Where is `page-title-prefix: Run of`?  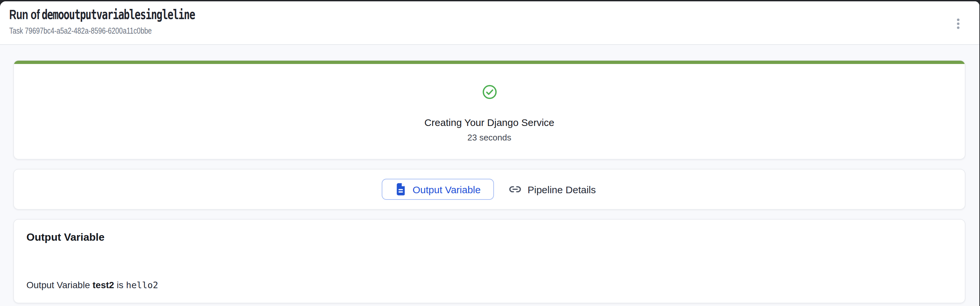
page-title-prefix: Run of is located at coordinates (24, 14).